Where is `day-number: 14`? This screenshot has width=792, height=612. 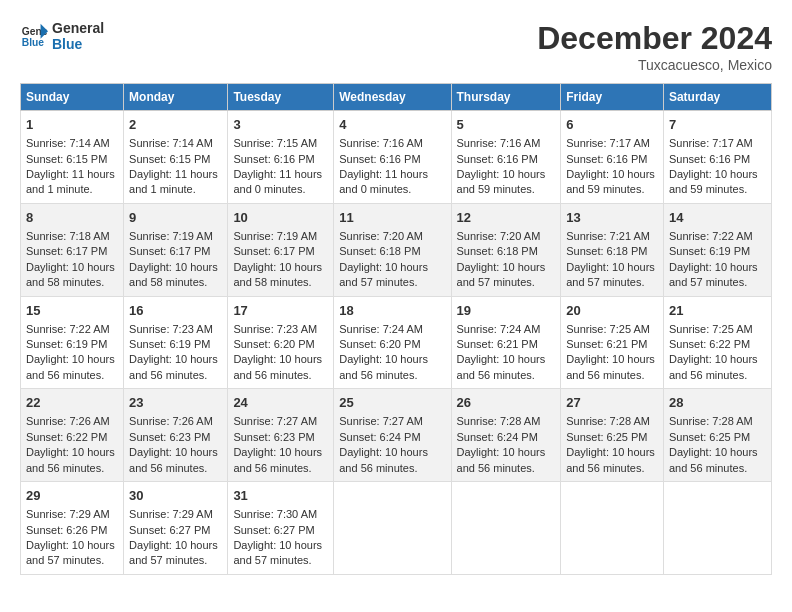 day-number: 14 is located at coordinates (718, 218).